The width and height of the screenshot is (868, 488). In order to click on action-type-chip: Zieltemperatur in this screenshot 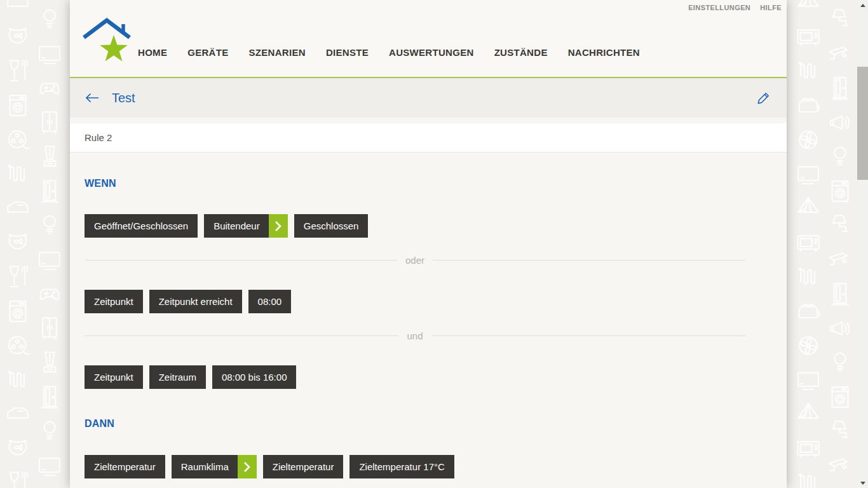, I will do `click(125, 466)`.